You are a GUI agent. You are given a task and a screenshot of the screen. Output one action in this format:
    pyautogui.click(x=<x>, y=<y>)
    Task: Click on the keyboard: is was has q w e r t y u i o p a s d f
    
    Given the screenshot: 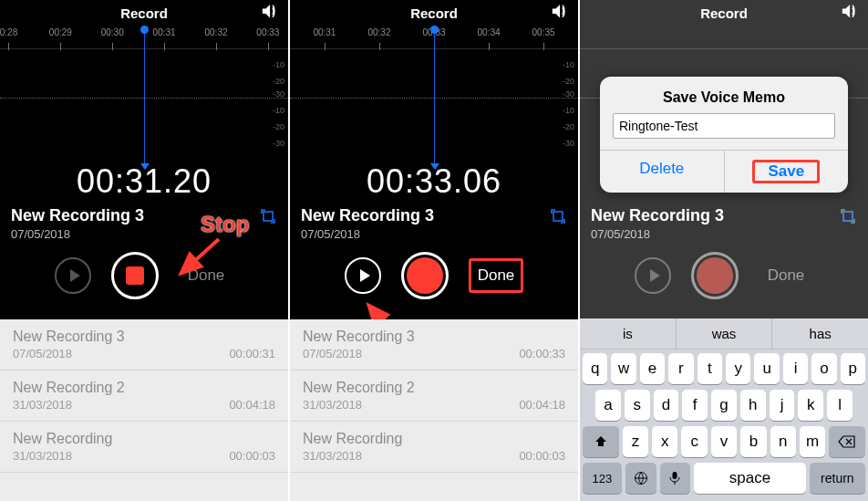 What is the action you would take?
    pyautogui.click(x=724, y=410)
    